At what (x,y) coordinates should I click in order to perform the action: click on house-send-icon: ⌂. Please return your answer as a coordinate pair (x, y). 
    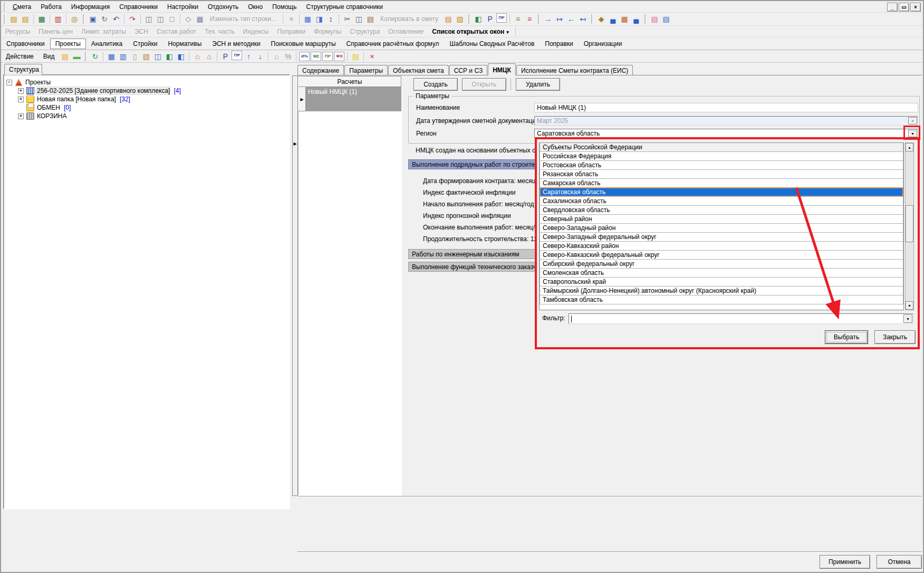
    Looking at the image, I should click on (209, 56).